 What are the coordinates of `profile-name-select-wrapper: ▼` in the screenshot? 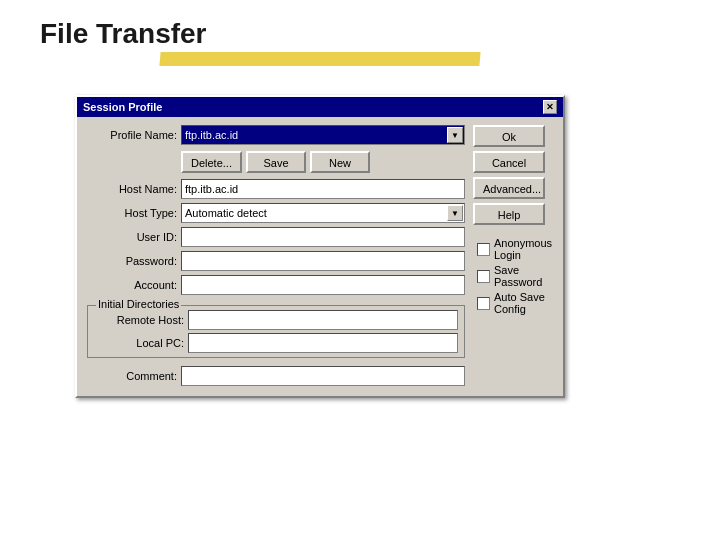 It's located at (323, 135).